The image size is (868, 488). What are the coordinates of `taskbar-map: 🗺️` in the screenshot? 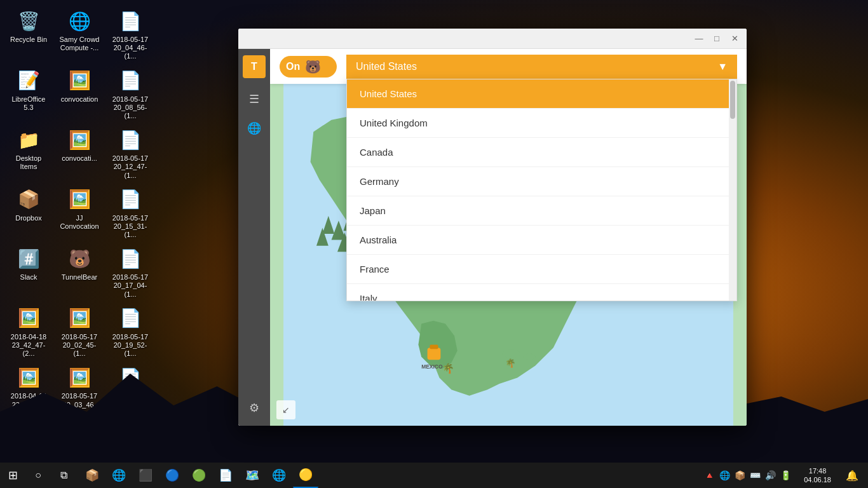 It's located at (252, 475).